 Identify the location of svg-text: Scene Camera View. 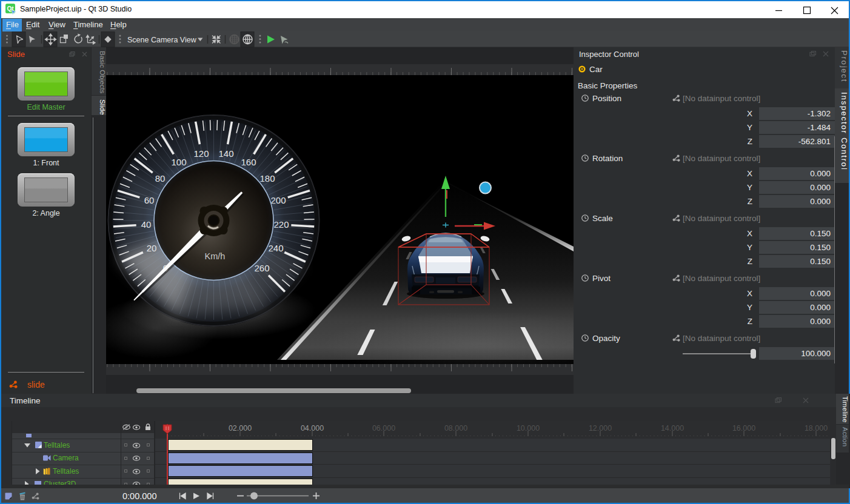
(162, 40).